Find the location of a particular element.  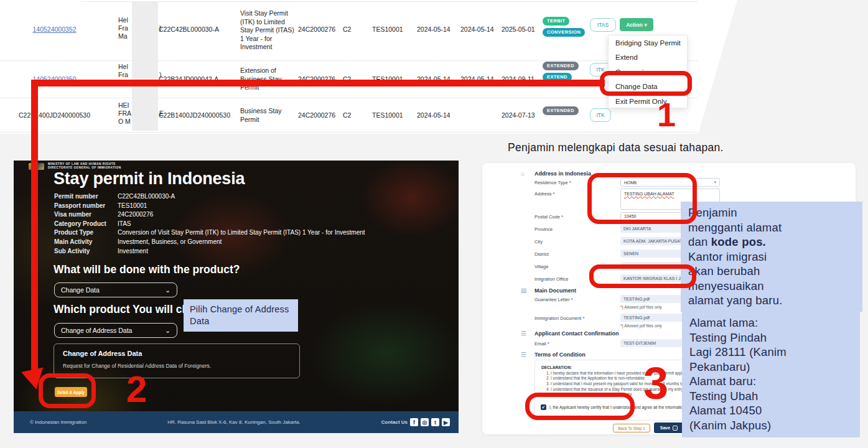

guarantee-file-field: TESTING.pdf is located at coordinates (654, 299).